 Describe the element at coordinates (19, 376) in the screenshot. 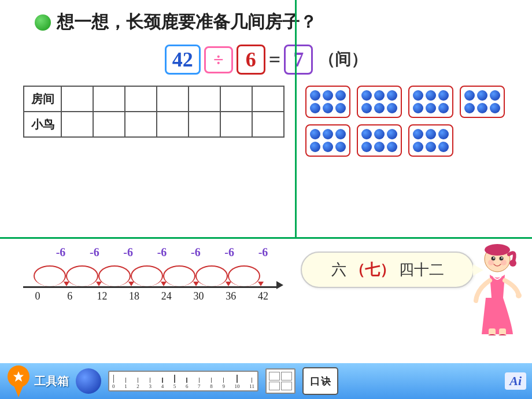

I see `pin-top` at that location.